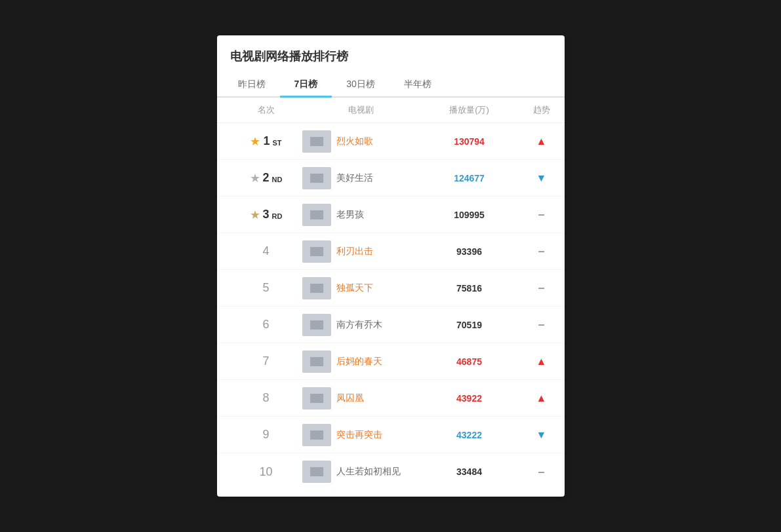 The width and height of the screenshot is (781, 532). Describe the element at coordinates (418, 85) in the screenshot. I see `tab-3: 半年榜` at that location.